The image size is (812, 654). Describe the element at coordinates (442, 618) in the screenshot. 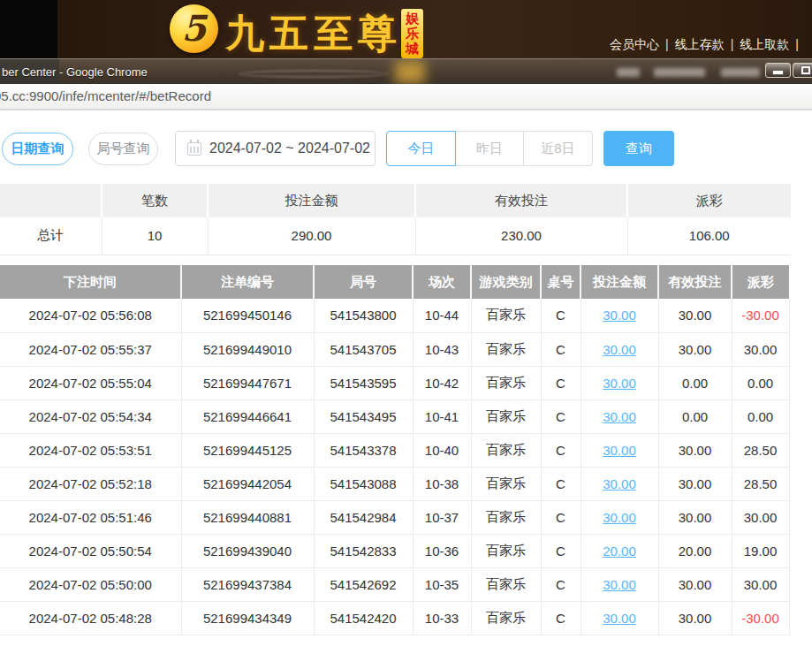

I see `bet-session: 10-33` at that location.